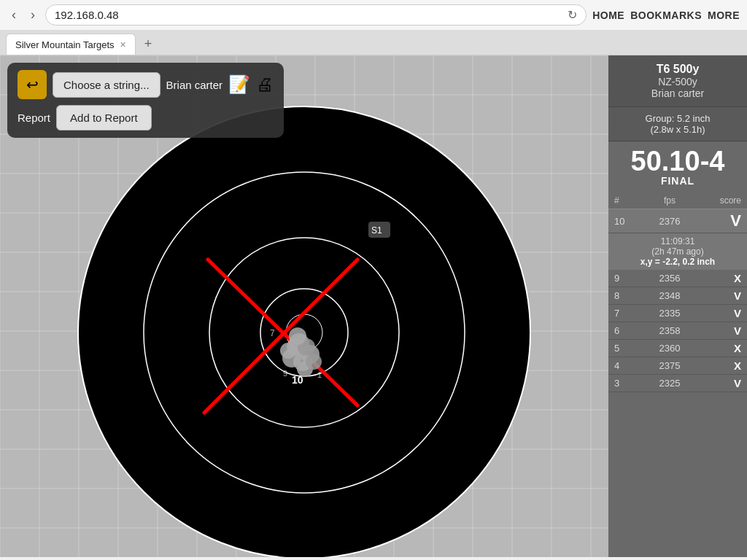  Describe the element at coordinates (572, 15) in the screenshot. I see `reload-button: ↻` at that location.